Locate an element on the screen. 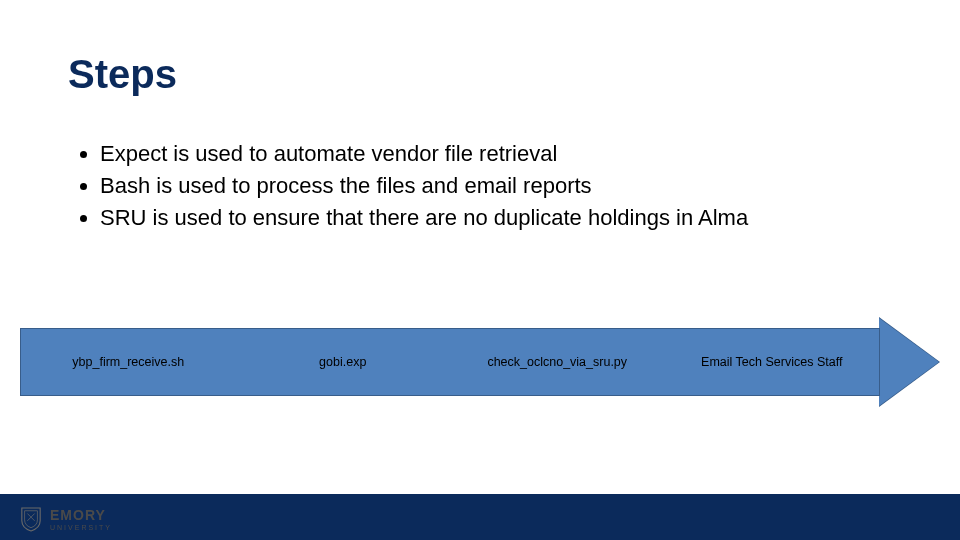  bullet-list: Expect is used to automate vendor file r… is located at coordinates (413, 186).